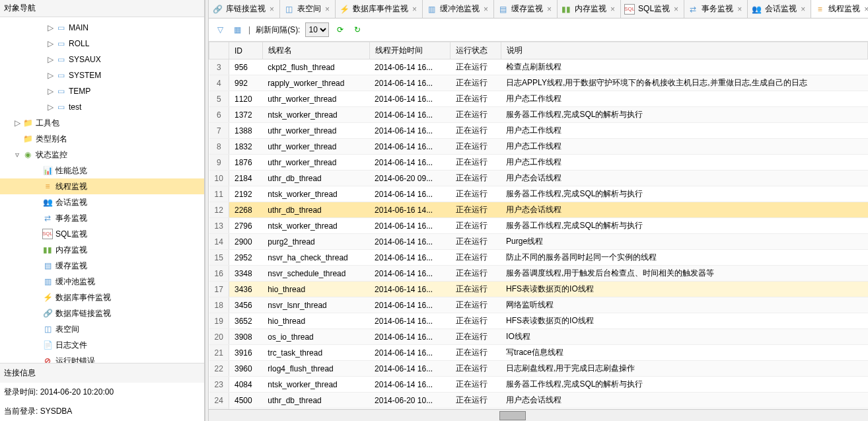  Describe the element at coordinates (102, 171) in the screenshot. I see `tree-node-性能总览: 📊性能总览` at that location.